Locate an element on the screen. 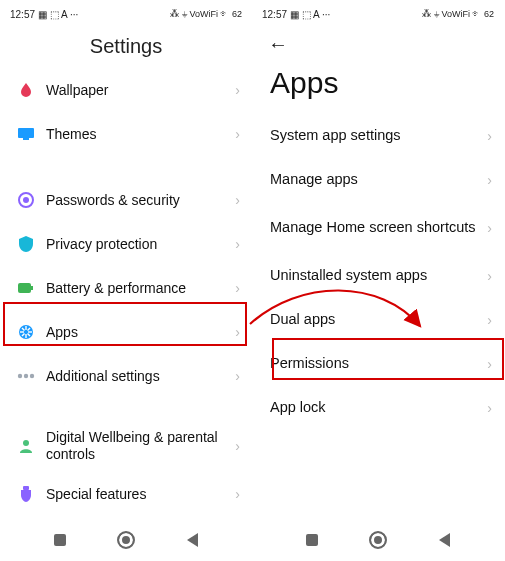 This screenshot has width=505, height=561. row-label: Permissions is located at coordinates (378, 364).